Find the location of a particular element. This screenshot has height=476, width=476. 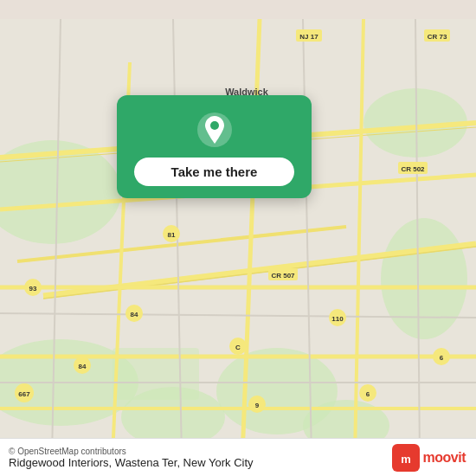

osm-credit: © OpenStreetMap contributors is located at coordinates (132, 452).